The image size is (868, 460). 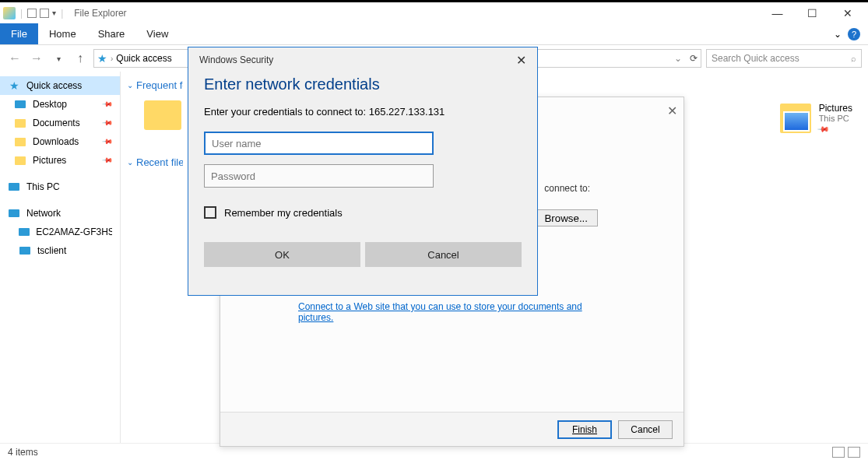 I want to click on dialog-title: Windows Security, so click(x=237, y=60).